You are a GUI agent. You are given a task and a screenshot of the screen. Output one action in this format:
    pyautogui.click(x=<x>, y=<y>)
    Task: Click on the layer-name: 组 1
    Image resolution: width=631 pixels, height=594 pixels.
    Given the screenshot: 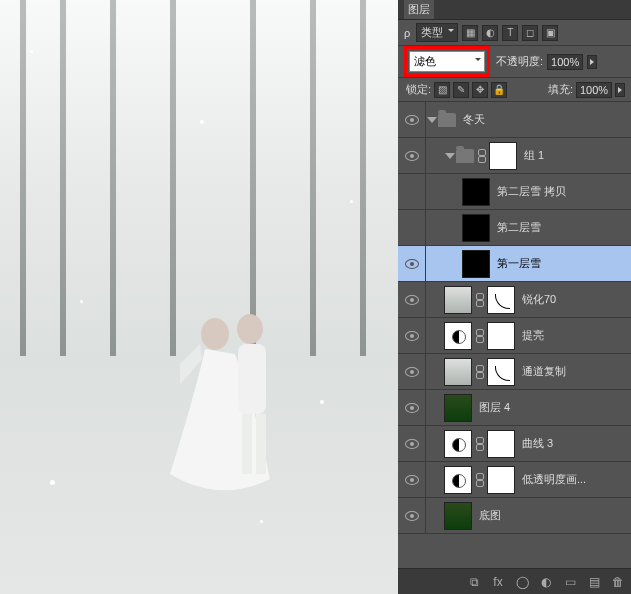 What is the action you would take?
    pyautogui.click(x=534, y=156)
    